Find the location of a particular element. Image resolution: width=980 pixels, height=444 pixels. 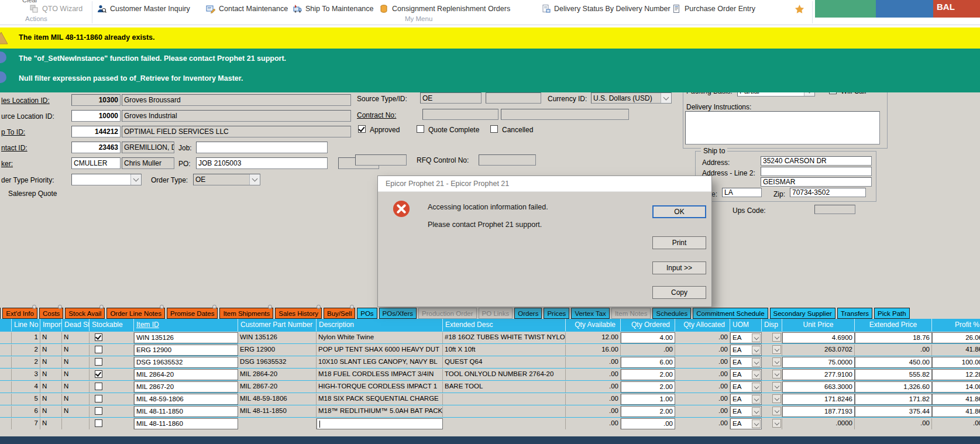

cell-ext: 10ft X 10ft is located at coordinates (504, 350).